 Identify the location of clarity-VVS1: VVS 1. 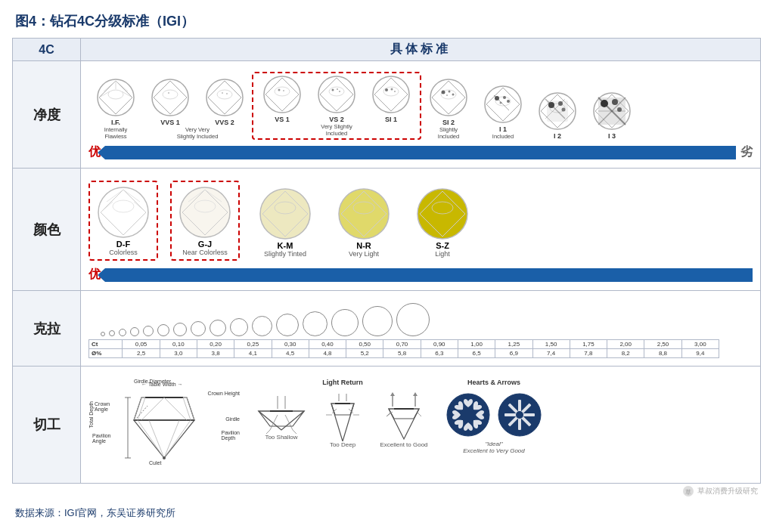
(170, 102).